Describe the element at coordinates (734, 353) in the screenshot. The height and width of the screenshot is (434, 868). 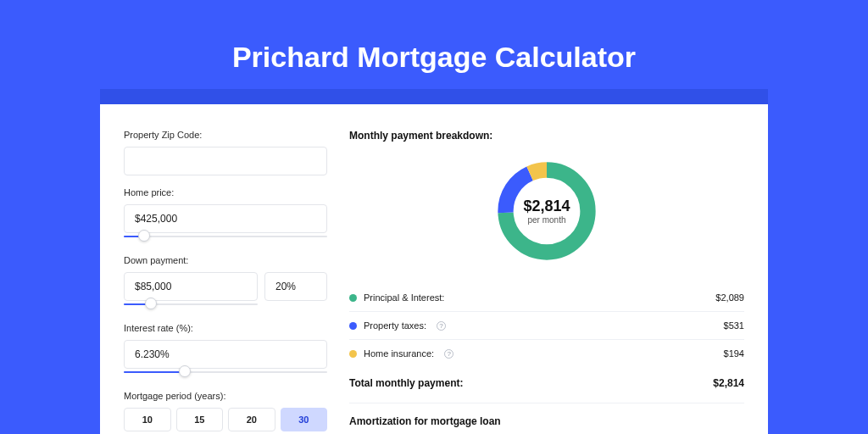
I see `legend-value: $194` at that location.